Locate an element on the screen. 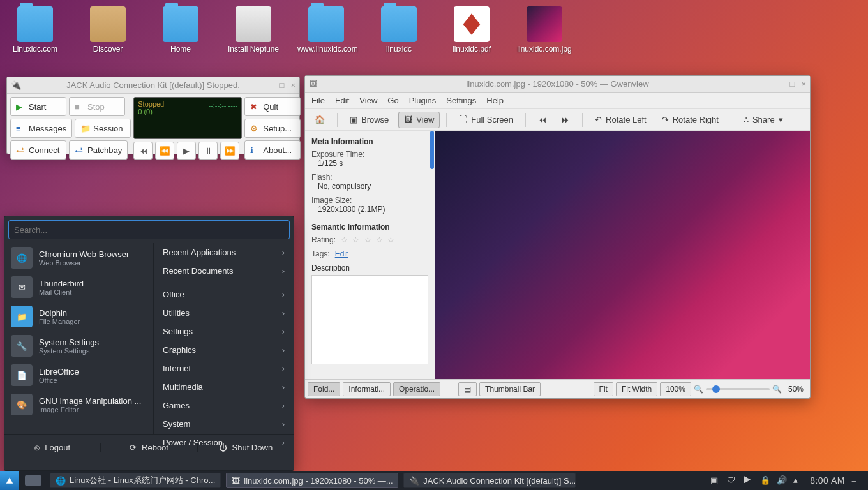  tray-security-icon: 🛡 is located at coordinates (732, 480).